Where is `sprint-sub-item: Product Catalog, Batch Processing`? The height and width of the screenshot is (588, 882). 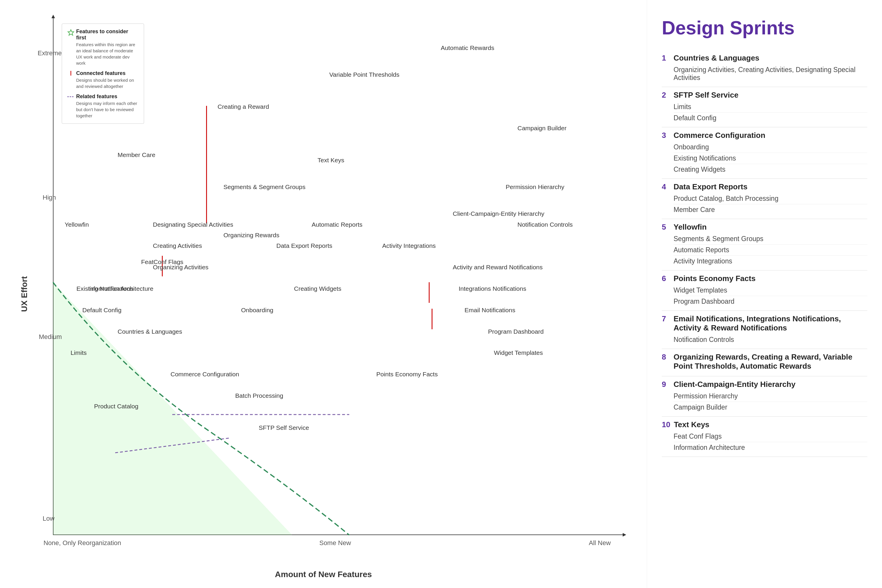 sprint-sub-item: Product Catalog, Batch Processing is located at coordinates (770, 199).